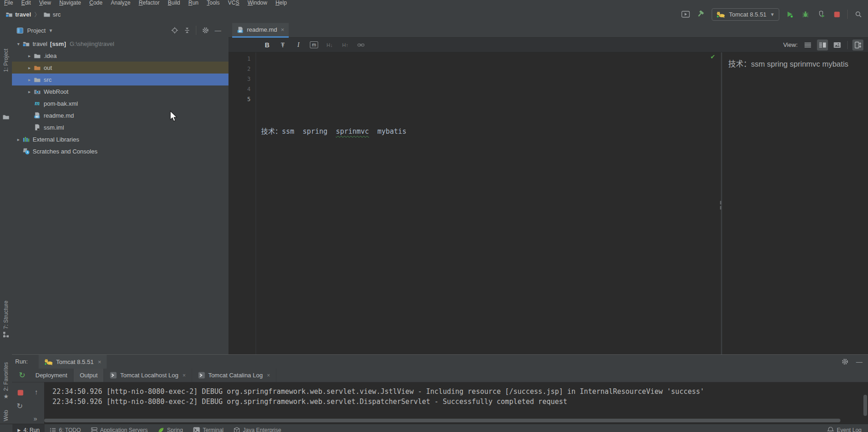 This screenshot has width=868, height=432. Describe the element at coordinates (234, 3) in the screenshot. I see `menu-vcs: VCS` at that location.